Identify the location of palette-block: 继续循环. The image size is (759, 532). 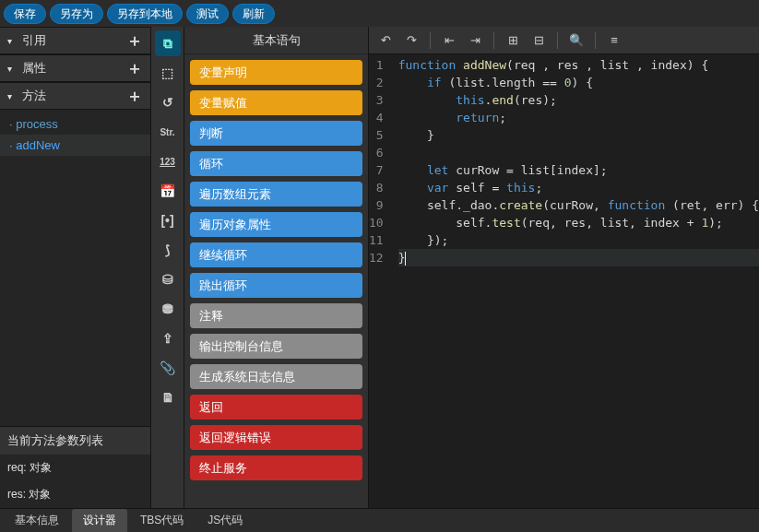
(277, 254).